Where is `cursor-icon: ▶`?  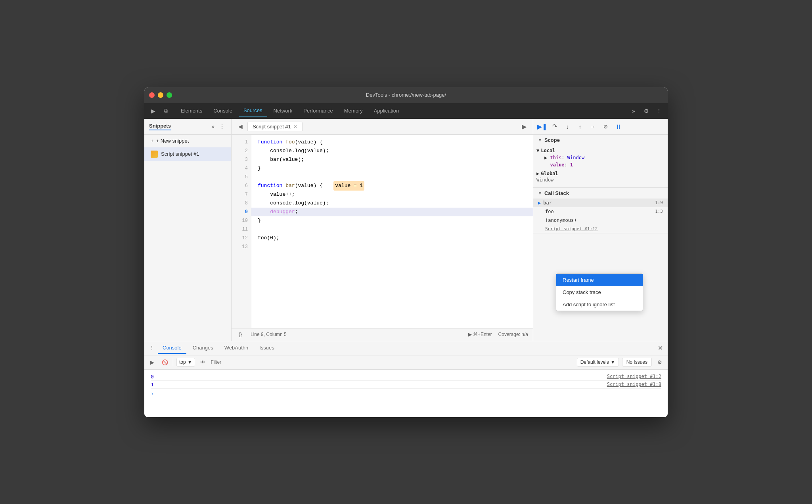
cursor-icon: ▶ is located at coordinates (153, 111).